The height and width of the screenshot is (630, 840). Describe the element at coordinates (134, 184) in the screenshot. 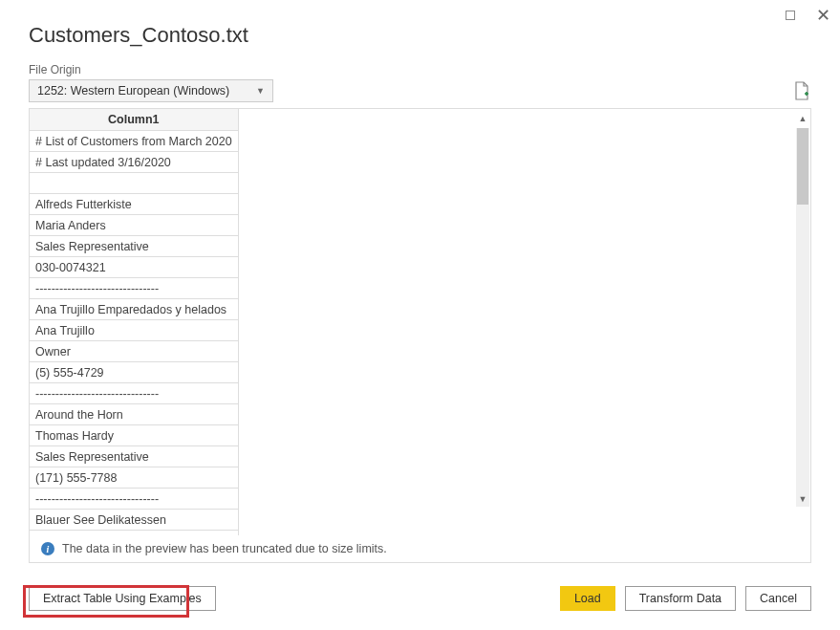

I see `table-cell` at that location.